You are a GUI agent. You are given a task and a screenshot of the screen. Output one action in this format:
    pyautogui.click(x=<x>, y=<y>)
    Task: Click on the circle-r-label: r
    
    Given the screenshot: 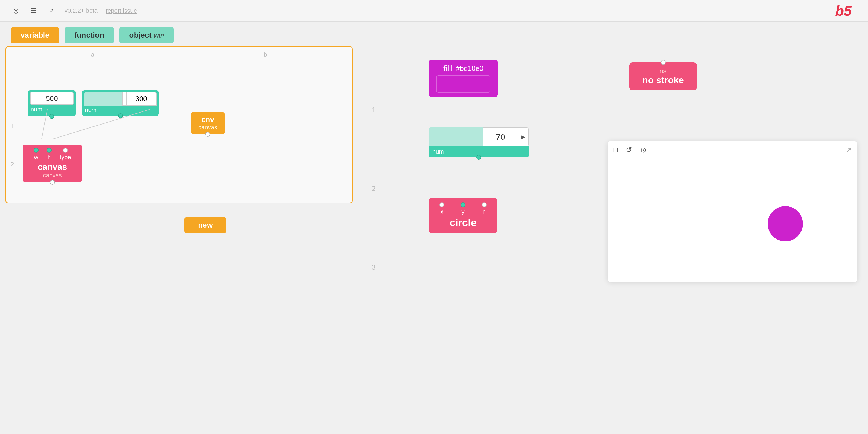 What is the action you would take?
    pyautogui.click(x=484, y=212)
    